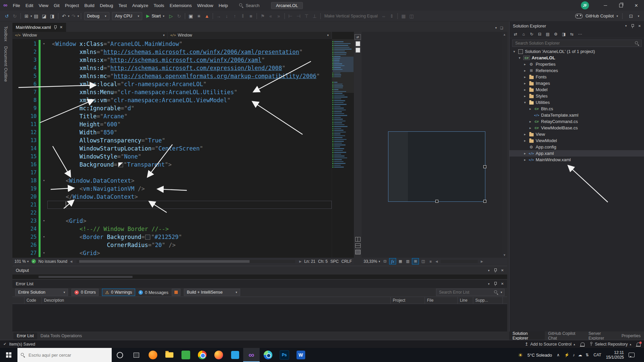 The width and height of the screenshot is (644, 362). Describe the element at coordinates (550, 344) in the screenshot. I see `add-to-source-control-button: ↥ Add to Source Control ▴` at that location.